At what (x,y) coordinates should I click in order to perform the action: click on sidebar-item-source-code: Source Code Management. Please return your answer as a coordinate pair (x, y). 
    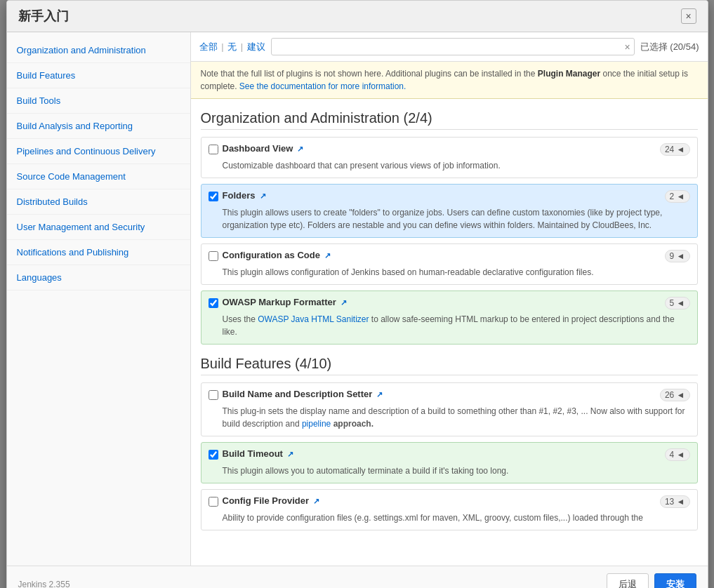
    Looking at the image, I should click on (98, 177).